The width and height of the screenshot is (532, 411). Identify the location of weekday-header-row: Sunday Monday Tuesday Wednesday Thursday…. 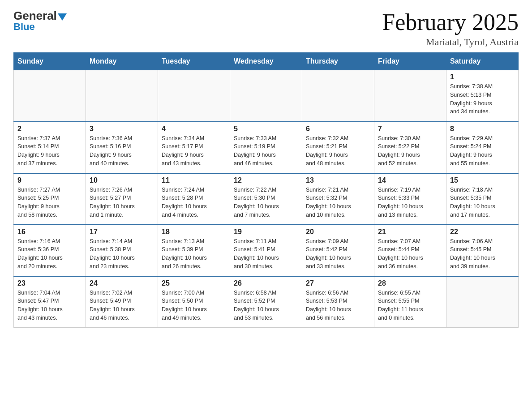
(266, 62).